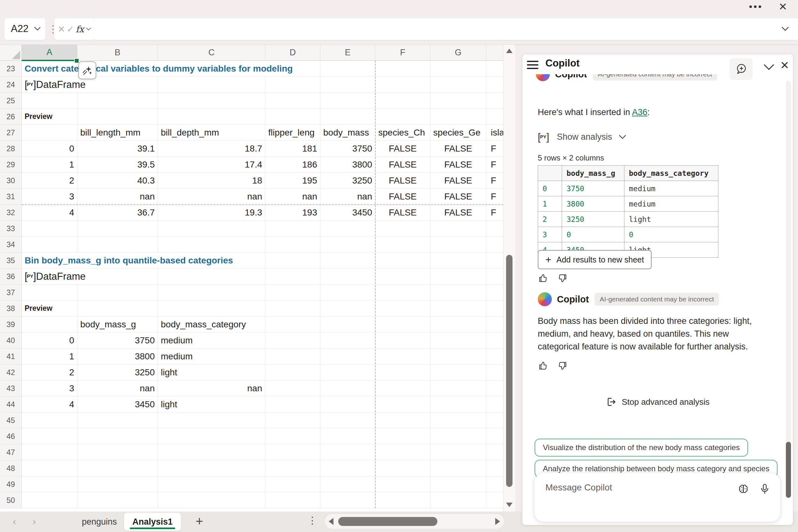 The image size is (798, 532). What do you see at coordinates (765, 489) in the screenshot?
I see `microphone-icon` at bounding box center [765, 489].